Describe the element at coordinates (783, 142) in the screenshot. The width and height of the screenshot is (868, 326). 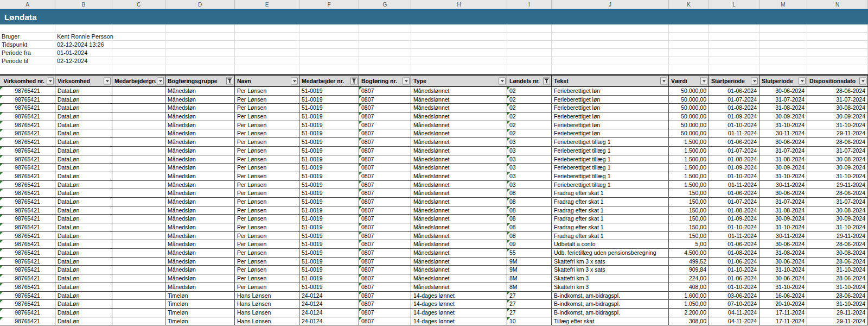
I see `cell-slutperiode: 30-06-2024` at that location.